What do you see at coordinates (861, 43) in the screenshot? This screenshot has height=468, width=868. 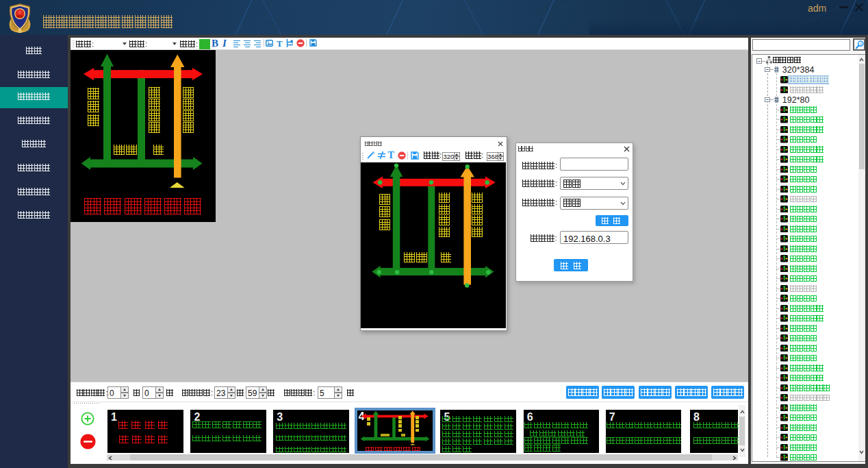 I see `svg-text: 3` at bounding box center [861, 43].